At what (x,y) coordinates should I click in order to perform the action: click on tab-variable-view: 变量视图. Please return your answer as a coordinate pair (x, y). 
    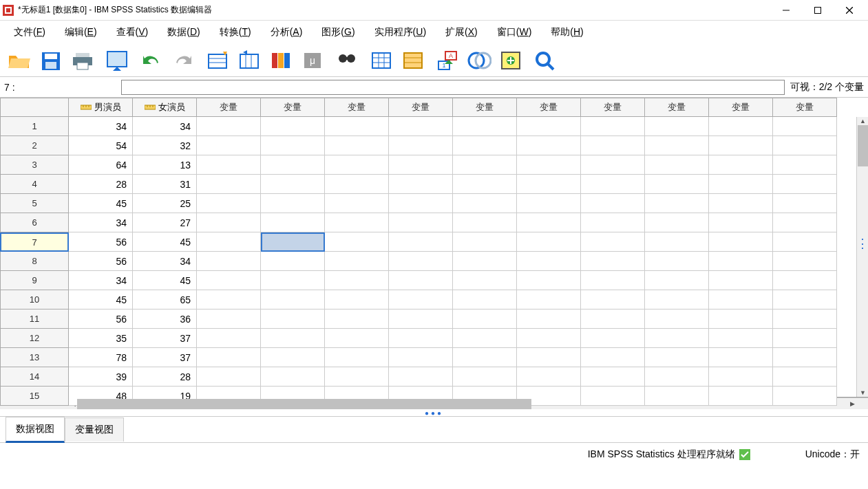
    Looking at the image, I should click on (94, 429).